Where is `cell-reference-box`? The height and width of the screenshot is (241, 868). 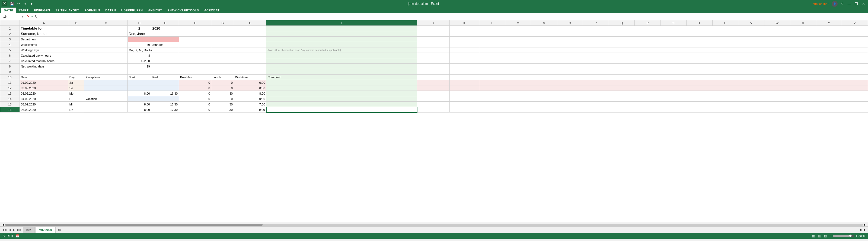 cell-reference-box is located at coordinates (11, 16).